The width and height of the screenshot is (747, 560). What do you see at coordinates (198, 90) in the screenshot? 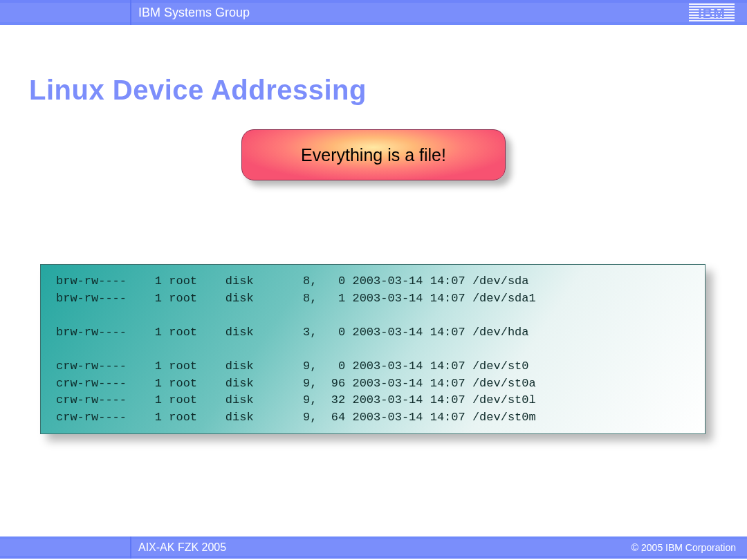
I see `slide-title: Linux Device Addressing` at bounding box center [198, 90].